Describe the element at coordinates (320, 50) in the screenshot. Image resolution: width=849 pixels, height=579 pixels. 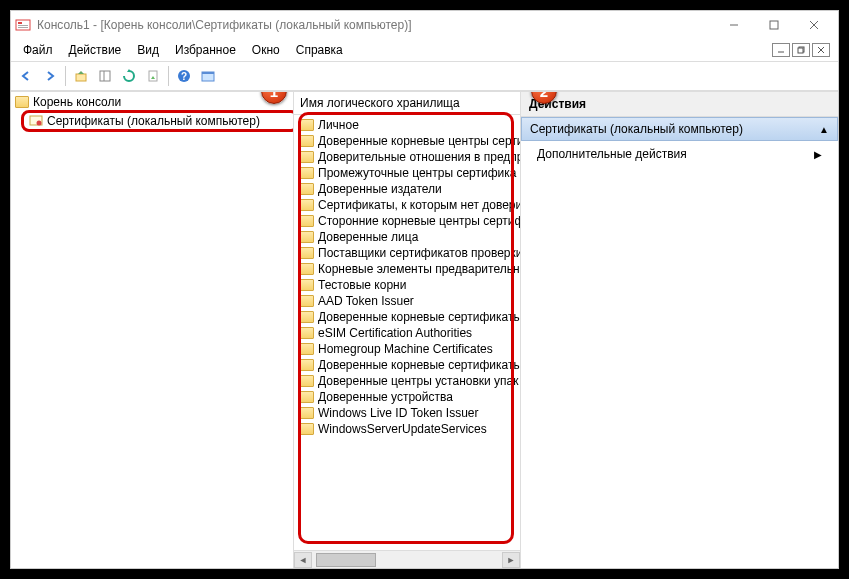
I see `menu-help: Справка` at that location.